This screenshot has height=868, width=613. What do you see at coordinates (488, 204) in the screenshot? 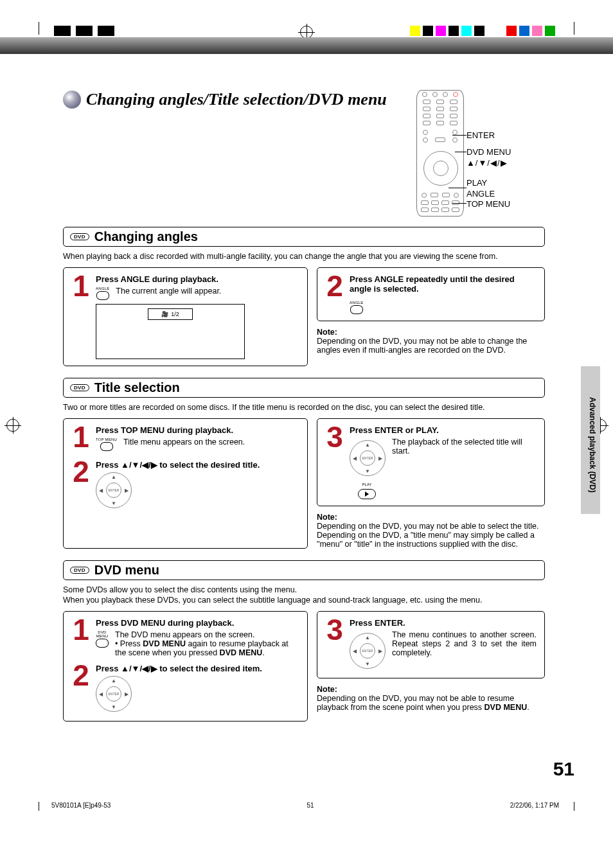
I see `remote-label-topmenu: TOP MENU` at bounding box center [488, 204].